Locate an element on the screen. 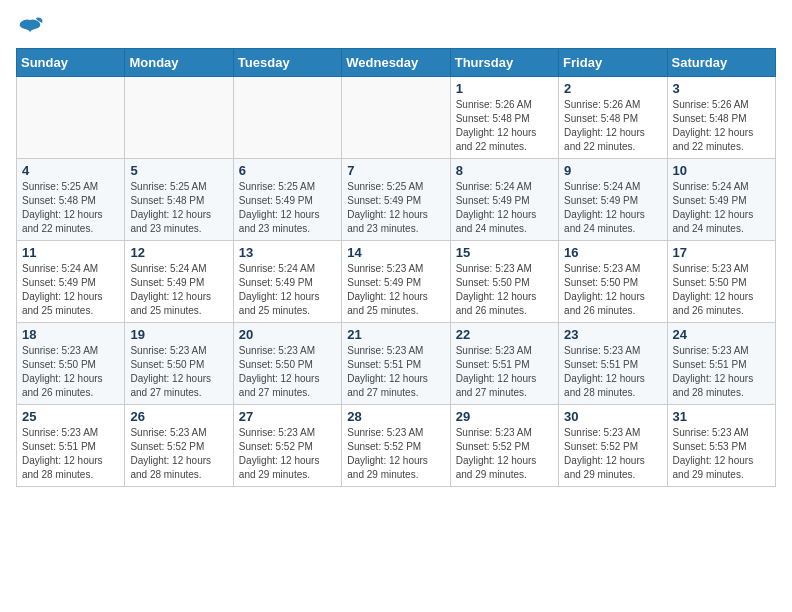 The image size is (792, 612). day-info: Sunrise: 5:23 AM Sunset: 5:53 PM Dayligh… is located at coordinates (722, 454).